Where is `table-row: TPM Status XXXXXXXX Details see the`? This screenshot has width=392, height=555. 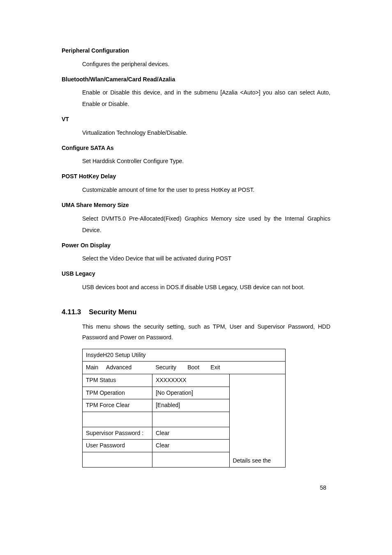 table-row: TPM Status XXXXXXXX Details see the is located at coordinates (184, 380).